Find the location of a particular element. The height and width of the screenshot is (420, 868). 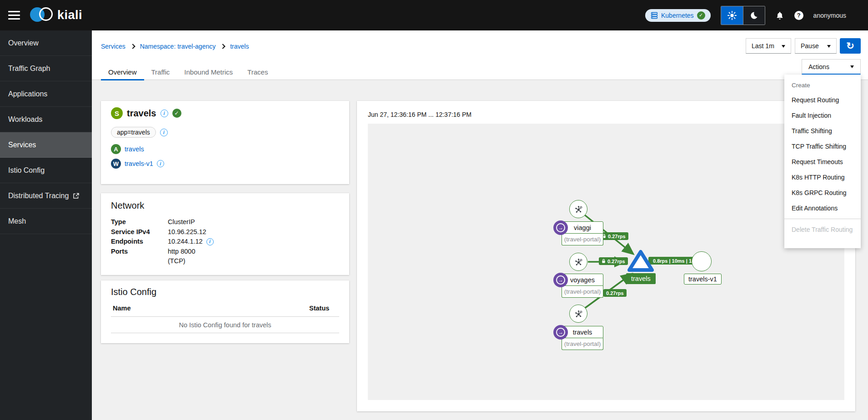

istio-card-title: Istio Config is located at coordinates (225, 292).